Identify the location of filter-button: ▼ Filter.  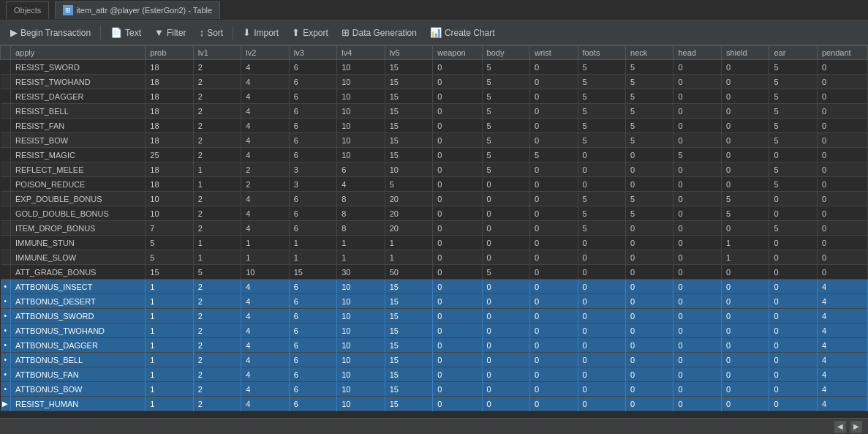
(170, 33).